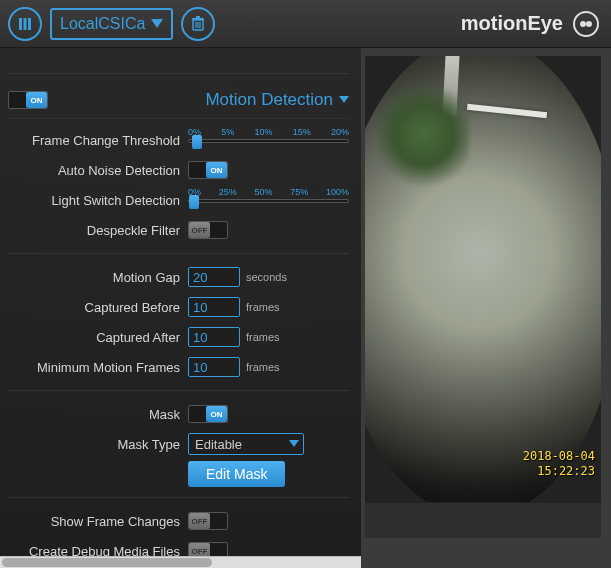 Image resolution: width=611 pixels, height=568 pixels. I want to click on owl-icon, so click(586, 24).